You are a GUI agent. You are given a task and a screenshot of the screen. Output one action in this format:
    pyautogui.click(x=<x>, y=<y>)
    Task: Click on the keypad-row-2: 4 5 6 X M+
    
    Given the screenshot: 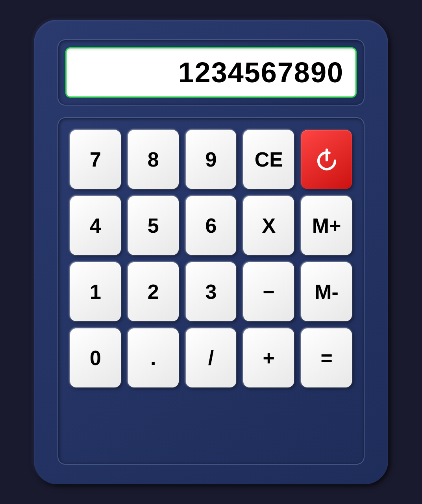 What is the action you would take?
    pyautogui.click(x=211, y=226)
    